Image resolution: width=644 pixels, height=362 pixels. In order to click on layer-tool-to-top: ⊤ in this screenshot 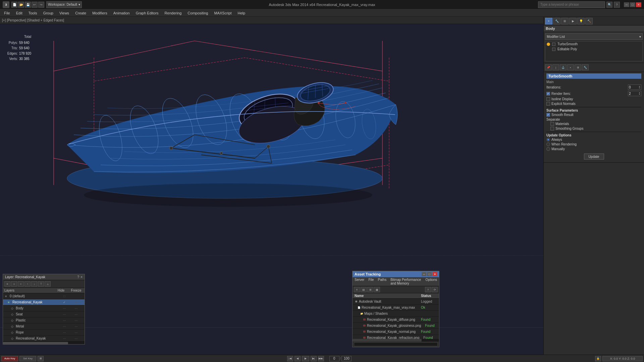, I will do `click(41, 284)`.